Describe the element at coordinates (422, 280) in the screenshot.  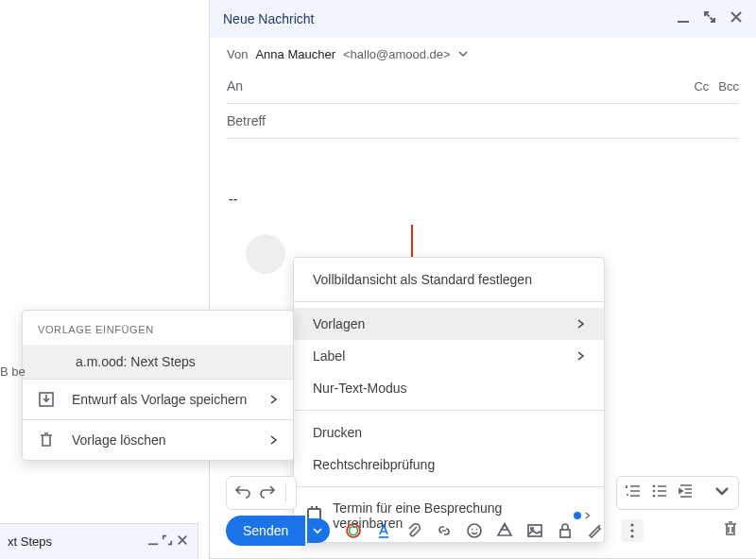
I see `menu-item-label: Vollbildansicht als Standard festlegen` at that location.